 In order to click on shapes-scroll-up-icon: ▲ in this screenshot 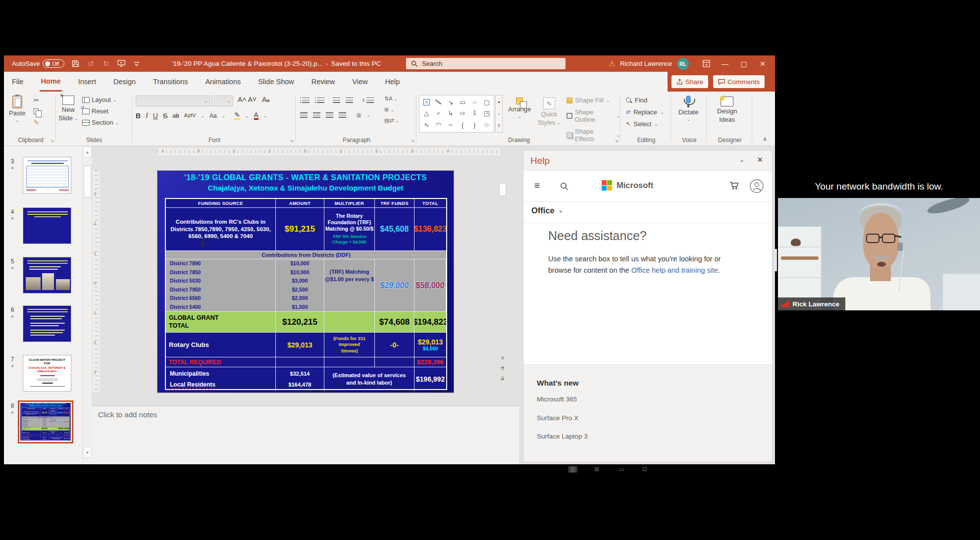, I will do `click(499, 102)`.